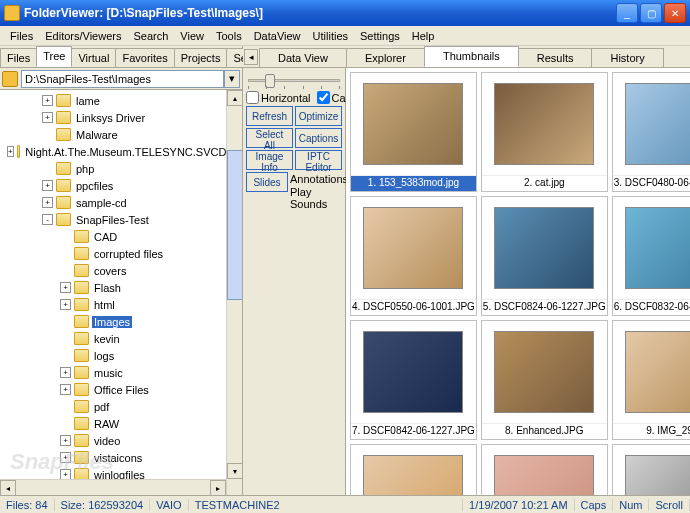  What do you see at coordinates (192, 36) in the screenshot?
I see `menu-view: View` at bounding box center [192, 36].